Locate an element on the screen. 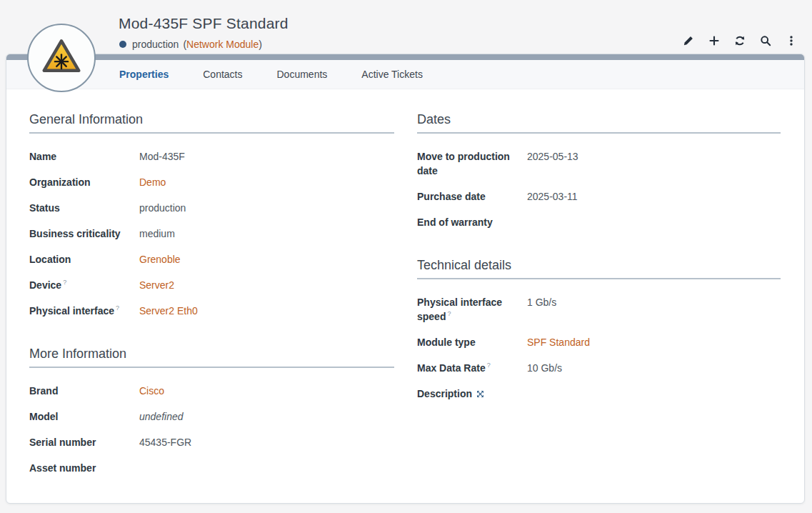  field-label: Description is located at coordinates (472, 394).